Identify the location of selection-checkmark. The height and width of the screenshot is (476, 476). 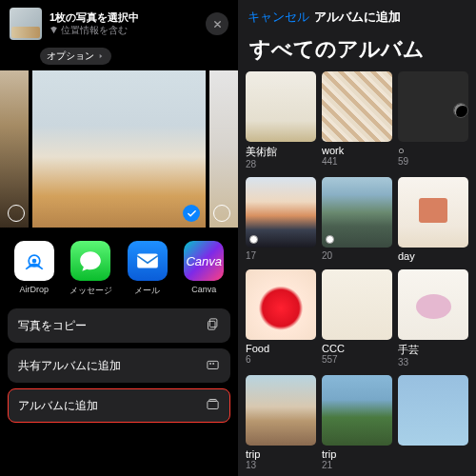
(191, 213).